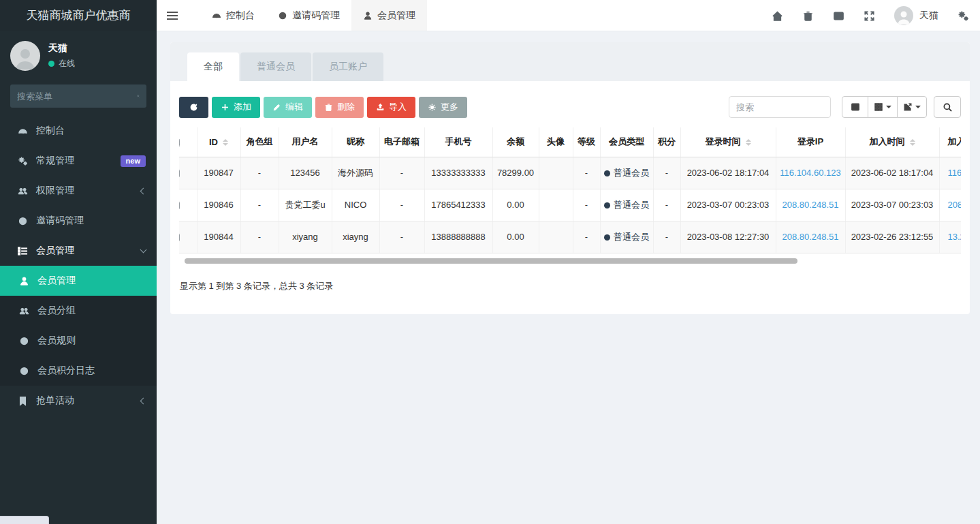 Image resolution: width=980 pixels, height=524 pixels. What do you see at coordinates (963, 16) in the screenshot?
I see `gears-icon` at bounding box center [963, 16].